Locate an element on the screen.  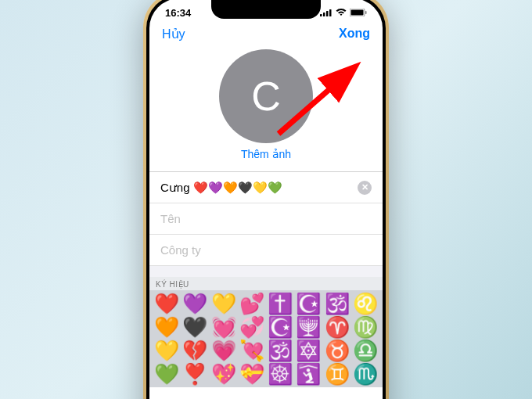
emoji-key: ♉ is located at coordinates (337, 350).